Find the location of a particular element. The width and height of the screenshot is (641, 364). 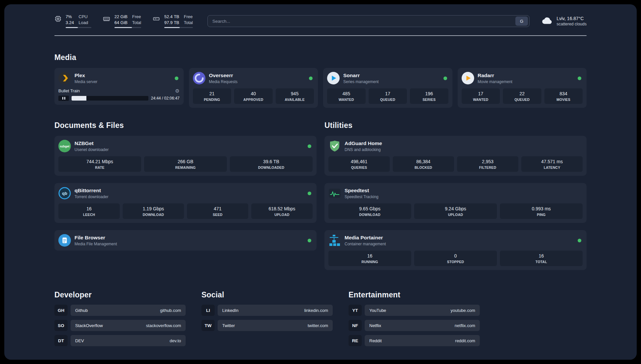

bookmark-url: github.com is located at coordinates (170, 311).